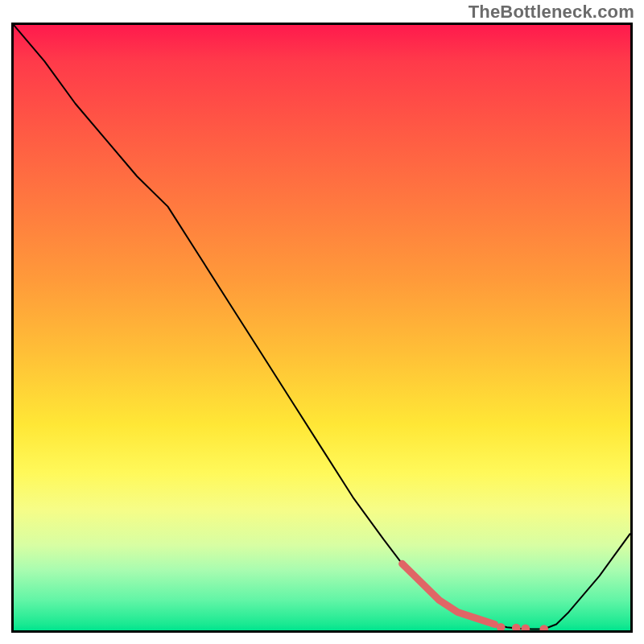 This screenshot has height=644, width=644. Describe the element at coordinates (551, 12) in the screenshot. I see `watermark-text: TheBottleneck.com` at that location.